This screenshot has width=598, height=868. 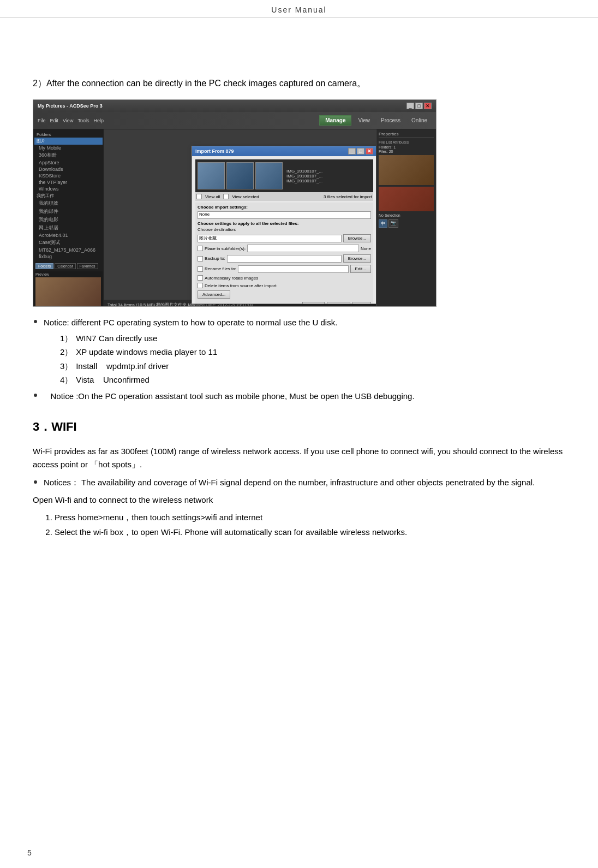 I want to click on viewsel-check, so click(x=226, y=197).